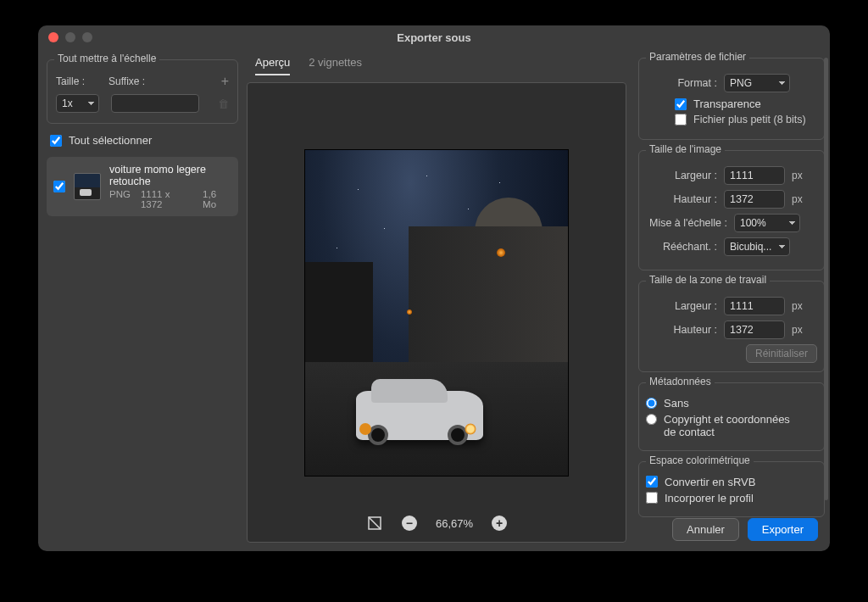 The width and height of the screenshot is (868, 602). Describe the element at coordinates (224, 103) in the screenshot. I see `trash-icon: 🗑` at that location.